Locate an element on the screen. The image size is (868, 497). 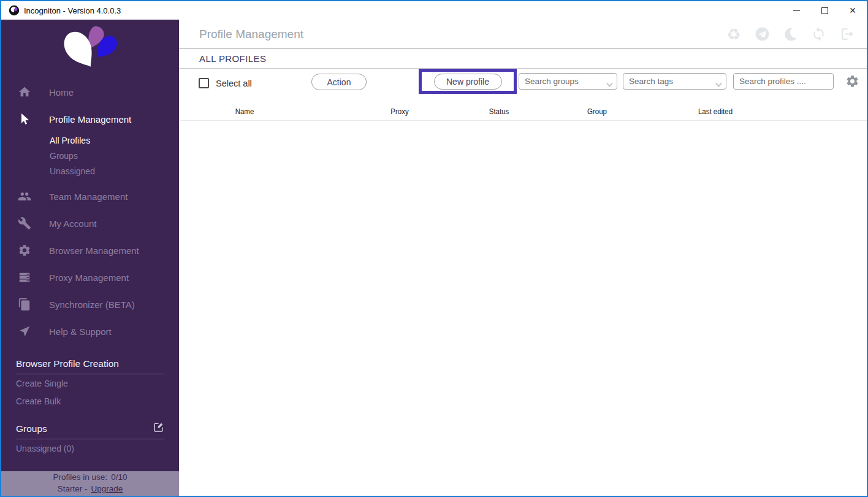
sidebar-subitem-all-profiles: All Profiles is located at coordinates (114, 140).